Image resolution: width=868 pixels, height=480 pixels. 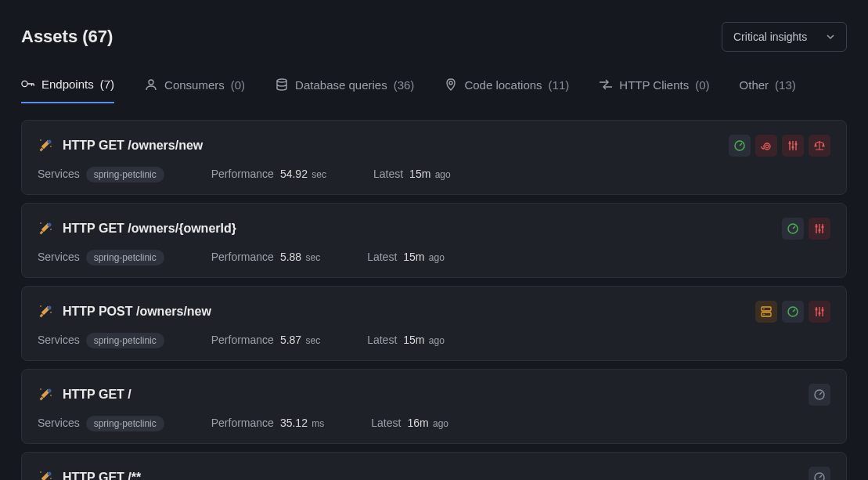 What do you see at coordinates (434, 340) in the screenshot?
I see `card-meta: Servicesspring-petclinicPerformance5.87 …` at bounding box center [434, 340].